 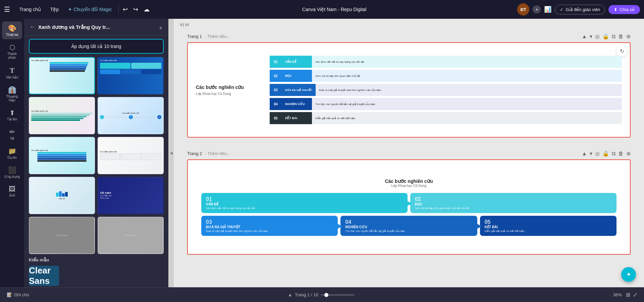 What do you see at coordinates (217, 36) in the screenshot?
I see `slide-1-subtitle: - Thêm tiêu...` at bounding box center [217, 36].